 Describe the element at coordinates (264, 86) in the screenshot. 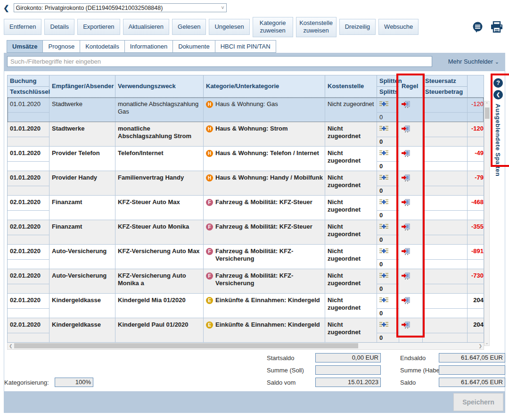

I see `column-header-kategorie: Kategorie/Unterkategorie` at that location.